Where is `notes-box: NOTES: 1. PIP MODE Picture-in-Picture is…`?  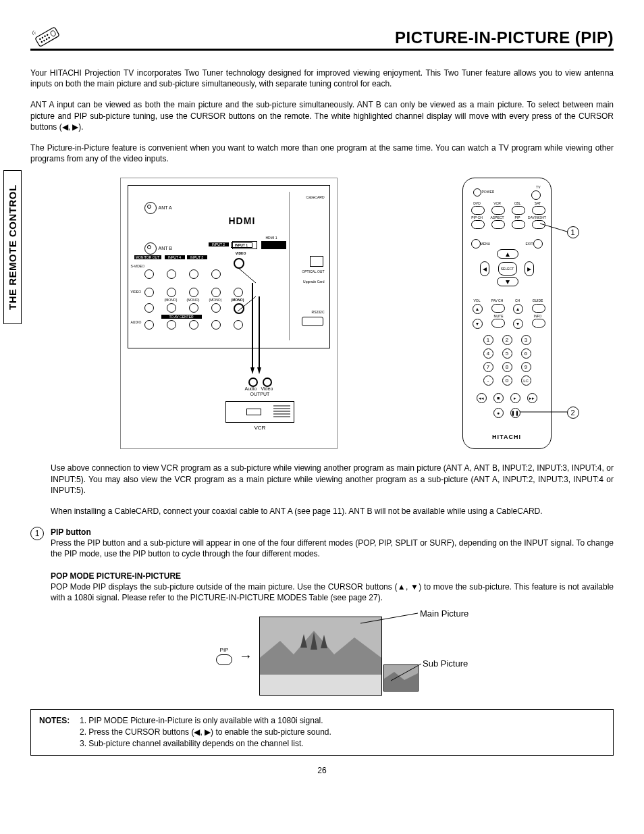 notes-box: NOTES: 1. PIP MODE Picture-in-Picture is… is located at coordinates (322, 732).